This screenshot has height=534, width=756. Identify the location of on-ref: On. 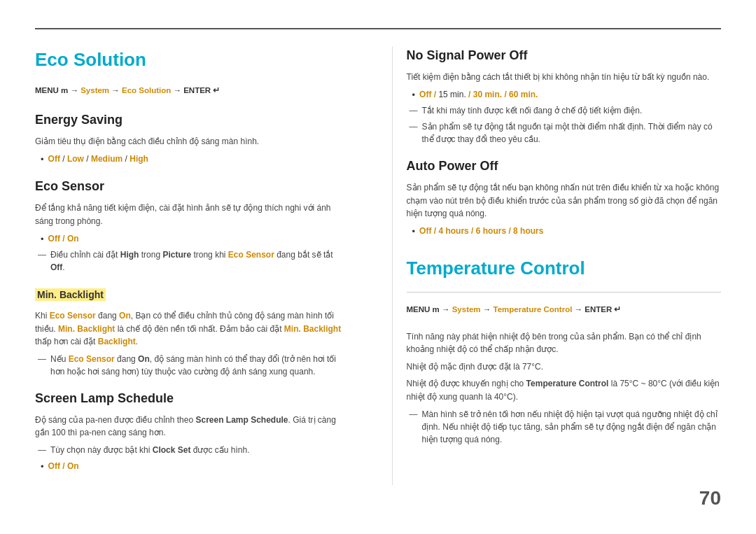
(125, 316).